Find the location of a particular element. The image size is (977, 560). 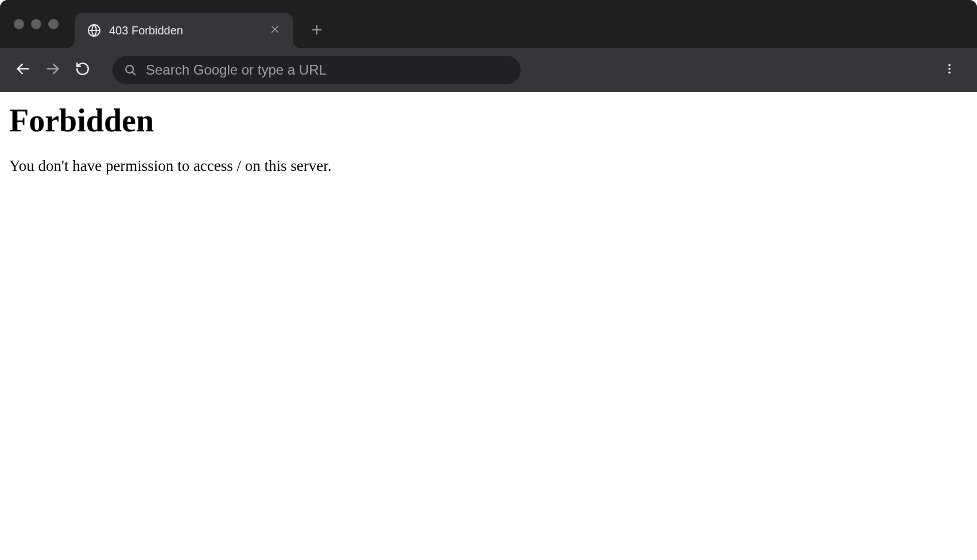

address-input is located at coordinates (327, 70).